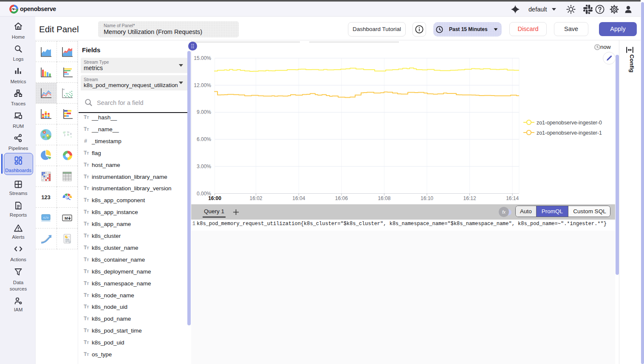 The height and width of the screenshot is (364, 644). What do you see at coordinates (204, 112) in the screenshot?
I see `svg-text: 9.00%` at bounding box center [204, 112].